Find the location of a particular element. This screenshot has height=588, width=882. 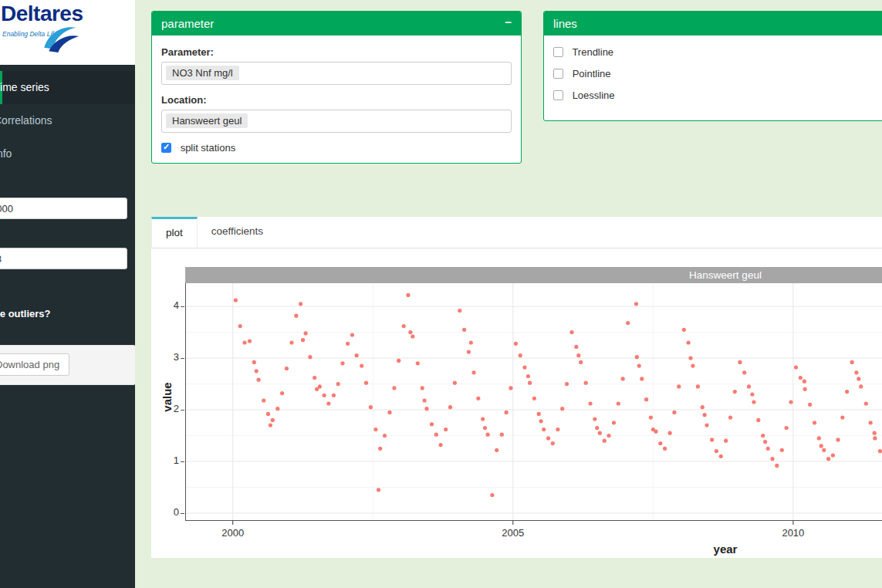

parameter-box-title: parameter is located at coordinates (188, 23).